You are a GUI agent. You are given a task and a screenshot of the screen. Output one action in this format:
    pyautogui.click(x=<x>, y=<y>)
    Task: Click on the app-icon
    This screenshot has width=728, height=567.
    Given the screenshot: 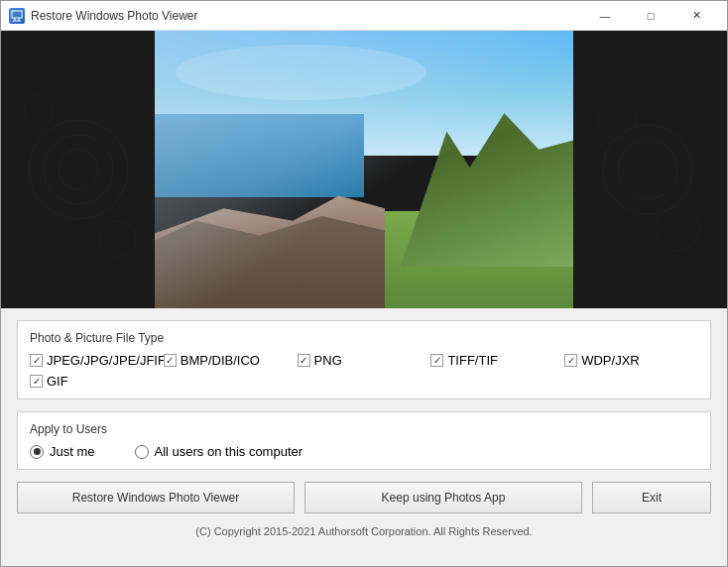 What is the action you would take?
    pyautogui.click(x=17, y=16)
    